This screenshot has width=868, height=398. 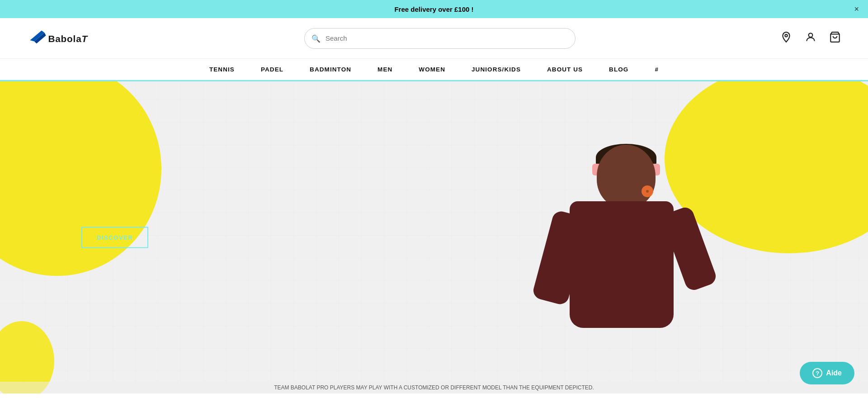 What do you see at coordinates (496, 70) in the screenshot?
I see `nav-item-juniors: JUNIORS/KIDS` at bounding box center [496, 70].